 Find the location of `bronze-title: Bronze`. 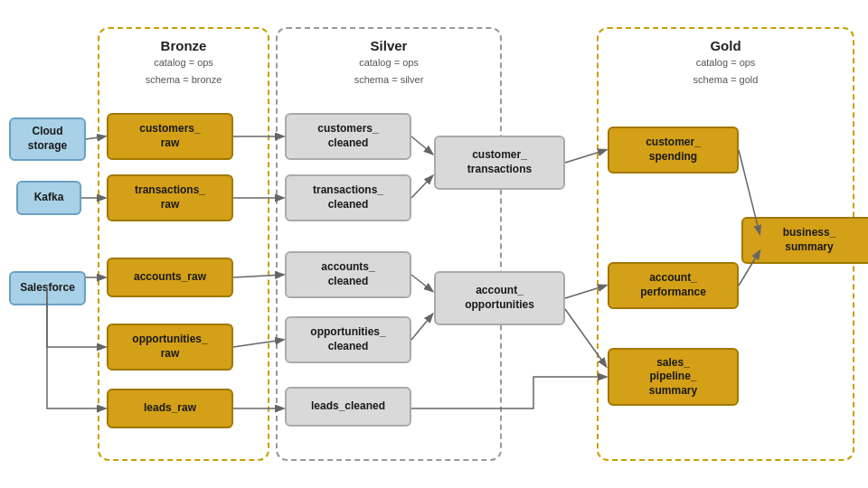

bronze-title: Bronze is located at coordinates (184, 45).